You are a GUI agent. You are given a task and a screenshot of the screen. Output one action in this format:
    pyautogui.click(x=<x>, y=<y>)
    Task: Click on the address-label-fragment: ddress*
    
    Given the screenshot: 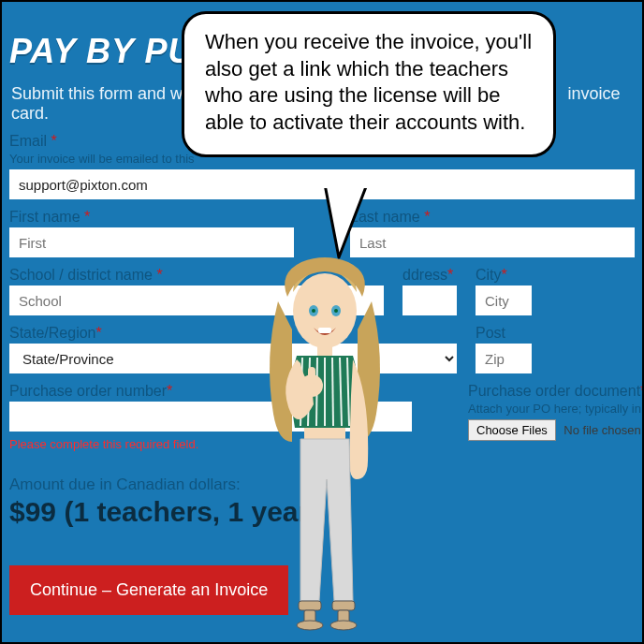 What is the action you would take?
    pyautogui.click(x=430, y=275)
    